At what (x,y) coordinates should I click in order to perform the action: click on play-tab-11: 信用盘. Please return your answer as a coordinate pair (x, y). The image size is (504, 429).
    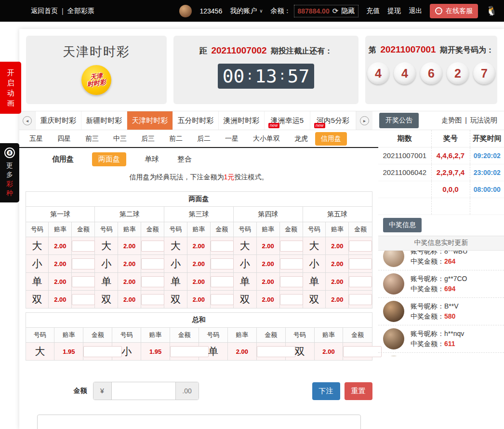
    Looking at the image, I should click on (331, 139).